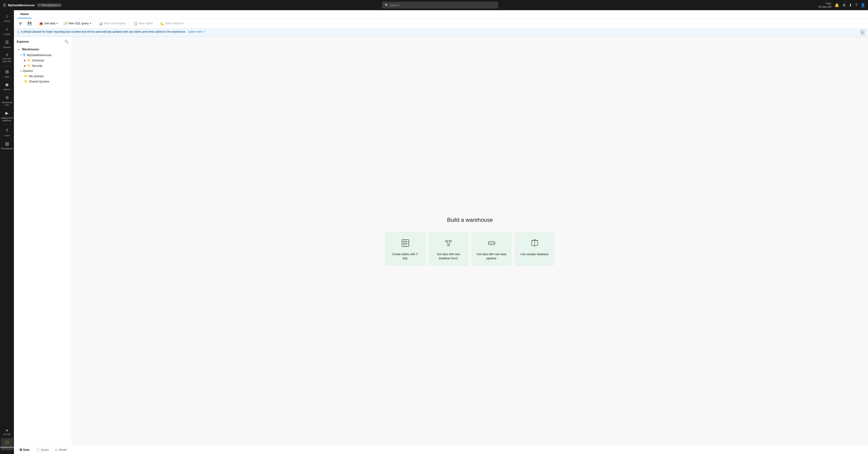  I want to click on sidebar-item-browse-label: Browse, so click(7, 47).